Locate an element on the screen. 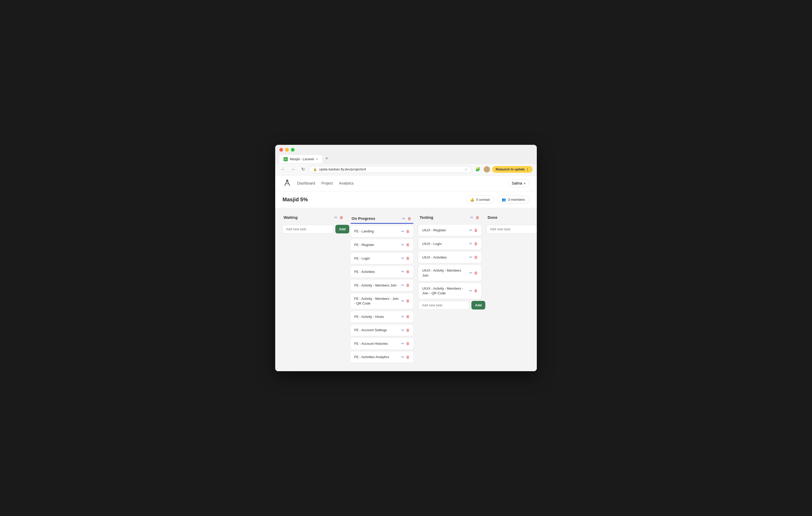 The width and height of the screenshot is (812, 516). app-header: Dashboard Project Analytics Salma ▾ is located at coordinates (406, 183).